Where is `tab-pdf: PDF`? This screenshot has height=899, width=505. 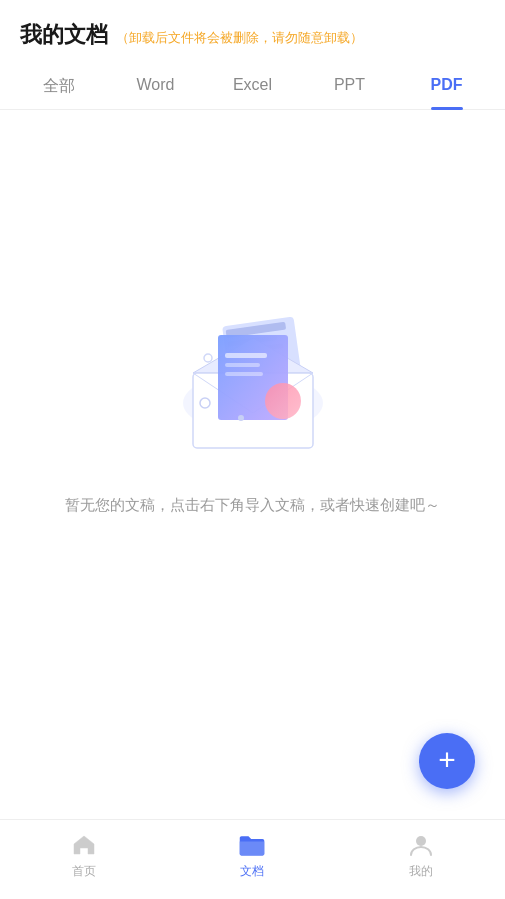
tab-pdf: PDF is located at coordinates (446, 86).